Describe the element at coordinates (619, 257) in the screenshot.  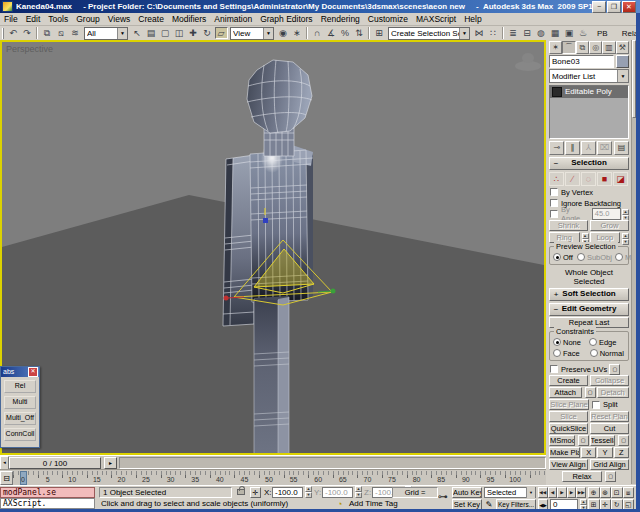
I see `preview-multi-radio` at that location.